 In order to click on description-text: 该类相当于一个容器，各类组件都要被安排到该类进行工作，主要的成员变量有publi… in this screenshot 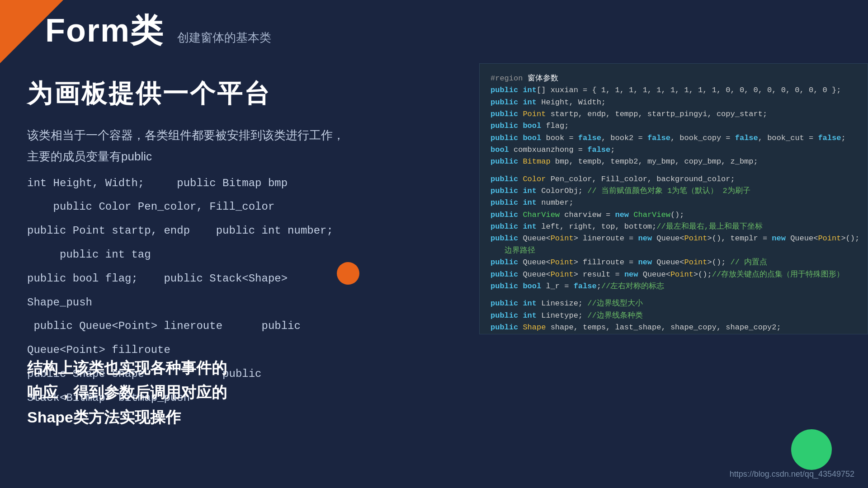, I will do `click(190, 146)`.